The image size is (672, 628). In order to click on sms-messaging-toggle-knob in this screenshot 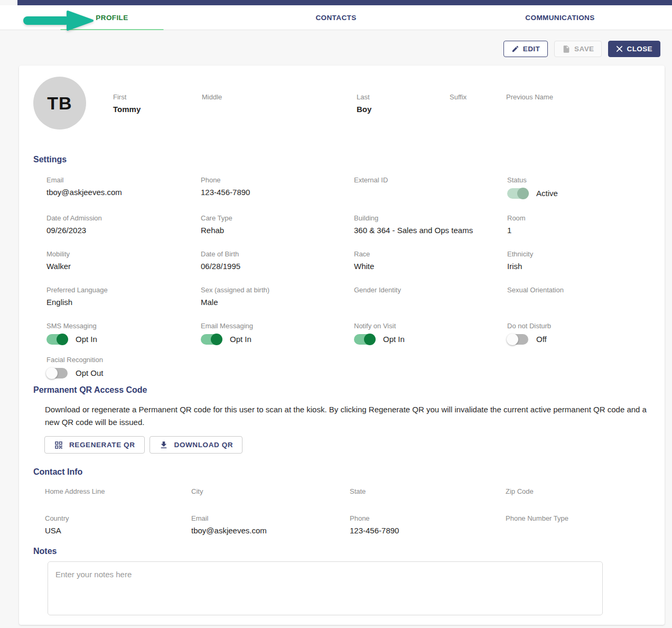, I will do `click(62, 339)`.